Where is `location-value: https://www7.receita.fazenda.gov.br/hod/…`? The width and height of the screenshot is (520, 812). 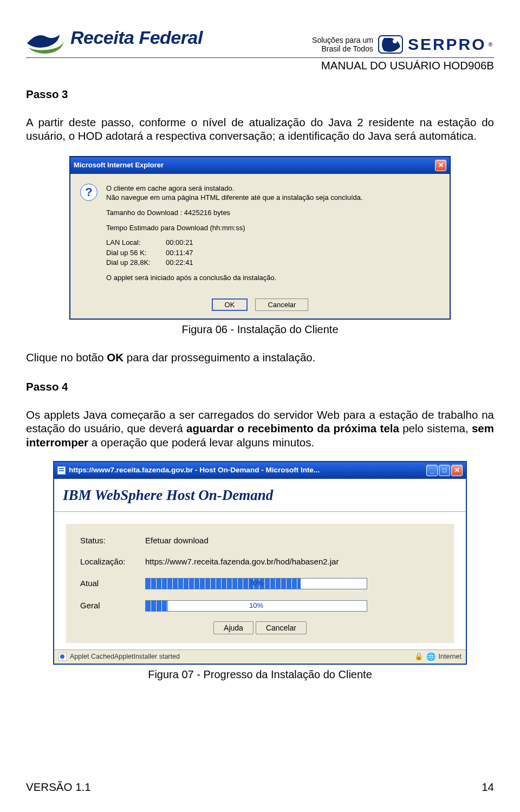
location-value: https://www7.receita.fazenda.gov.br/hod/… is located at coordinates (292, 562).